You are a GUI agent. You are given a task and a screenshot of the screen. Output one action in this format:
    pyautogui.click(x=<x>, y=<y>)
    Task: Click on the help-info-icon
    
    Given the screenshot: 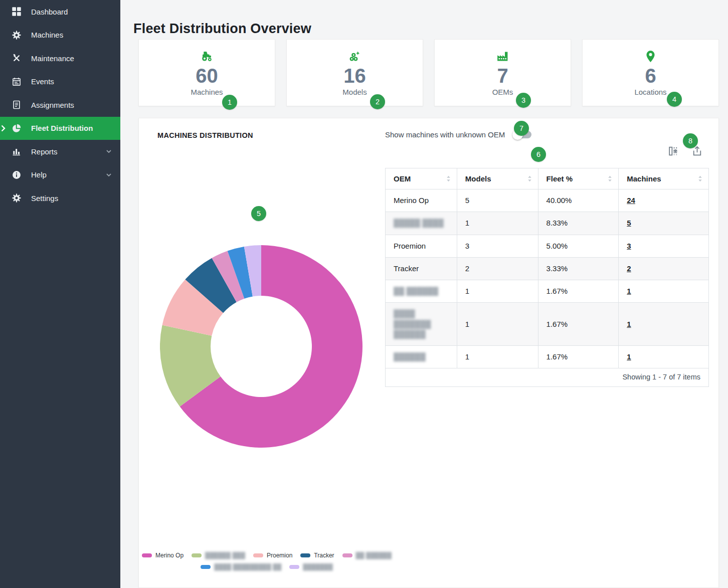 What is the action you would take?
    pyautogui.click(x=16, y=174)
    